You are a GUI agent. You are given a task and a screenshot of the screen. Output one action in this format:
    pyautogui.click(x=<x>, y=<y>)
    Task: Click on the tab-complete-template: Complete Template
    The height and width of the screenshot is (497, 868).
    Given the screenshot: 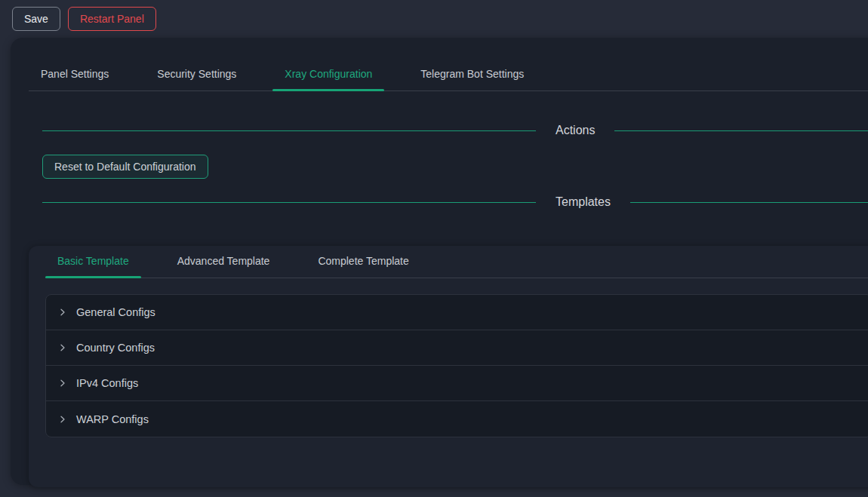 What is the action you would take?
    pyautogui.click(x=363, y=262)
    